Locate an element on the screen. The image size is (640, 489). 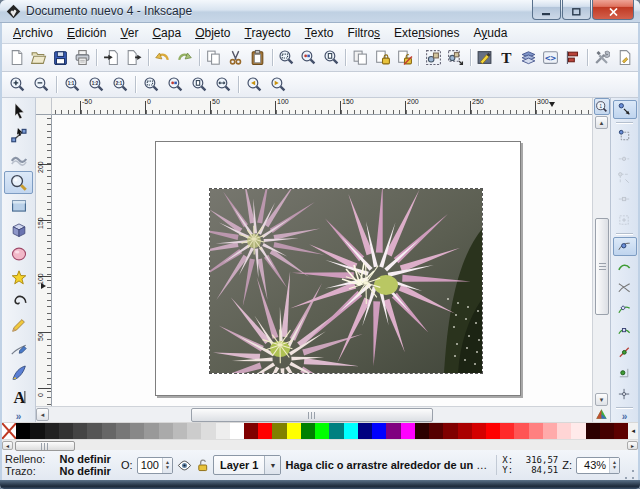
palette-scrollbar: ◂ ▸ is located at coordinates (320, 444).